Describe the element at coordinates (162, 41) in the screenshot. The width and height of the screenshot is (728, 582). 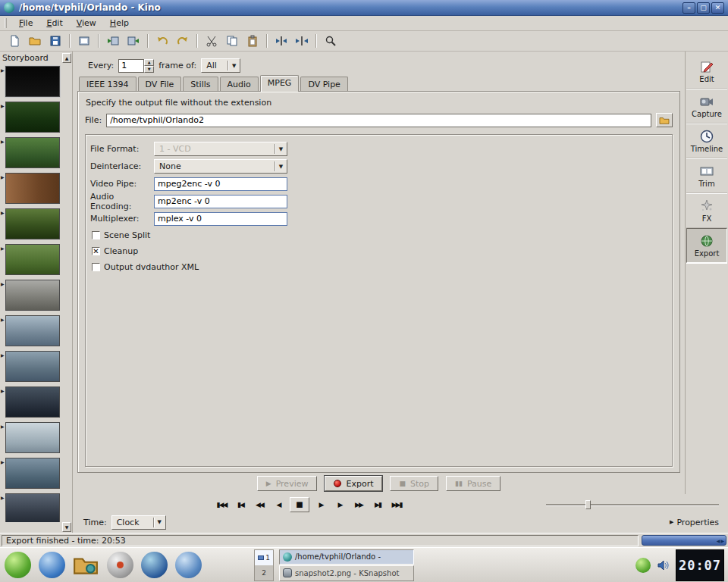
I see `undo-button` at that location.